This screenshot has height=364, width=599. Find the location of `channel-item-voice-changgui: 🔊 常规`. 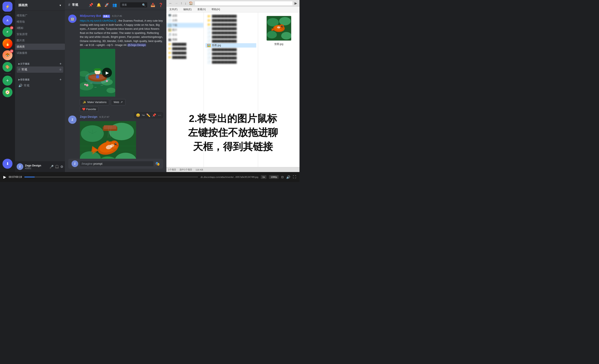

channel-item-voice-changgui: 🔊 常规 is located at coordinates (40, 85).